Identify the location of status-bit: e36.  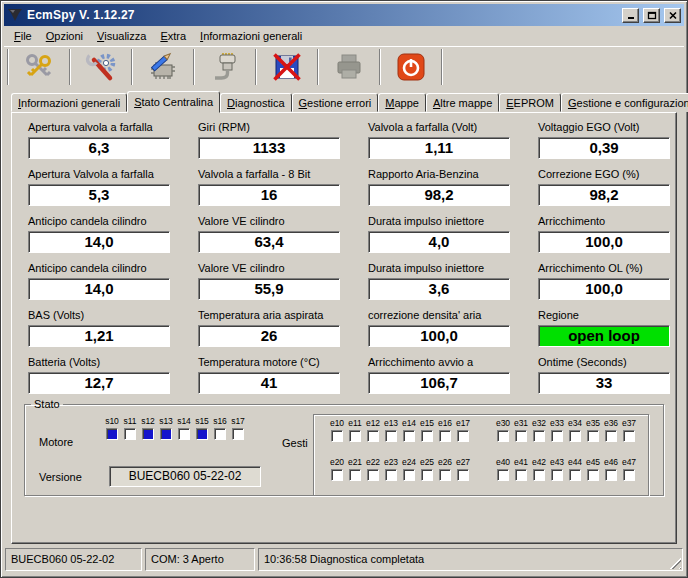
(611, 430).